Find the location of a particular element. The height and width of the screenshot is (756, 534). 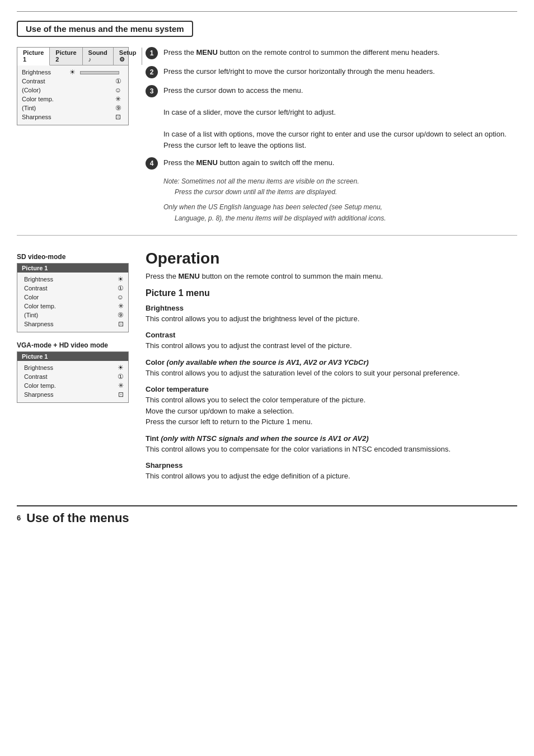

section-color: Color (only available when the source is… is located at coordinates (331, 368).